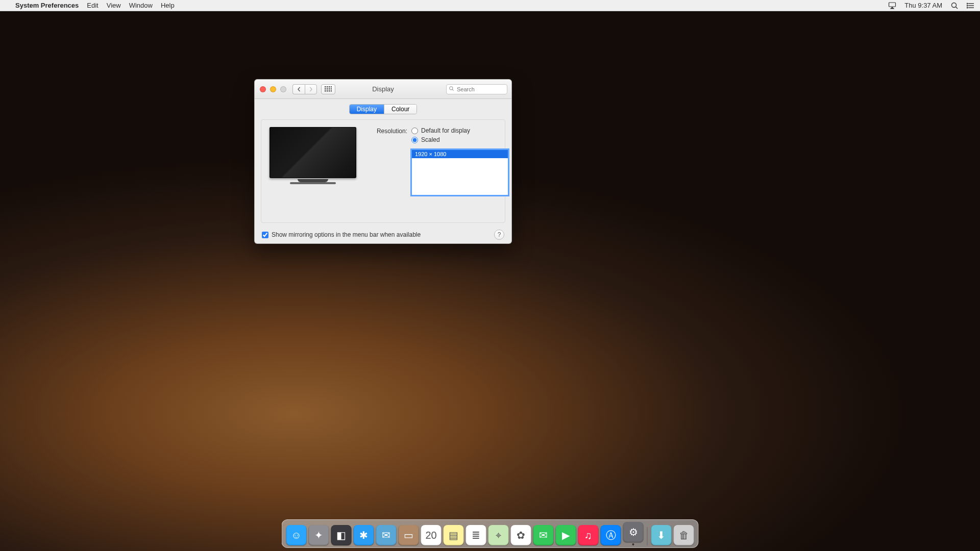 This screenshot has height=551, width=980. What do you see at coordinates (490, 534) in the screenshot?
I see `dock: ☺✦◧✱✉▭20▤≣⌖✿✉▶♫Ⓐ⚙⬇🗑` at bounding box center [490, 534].